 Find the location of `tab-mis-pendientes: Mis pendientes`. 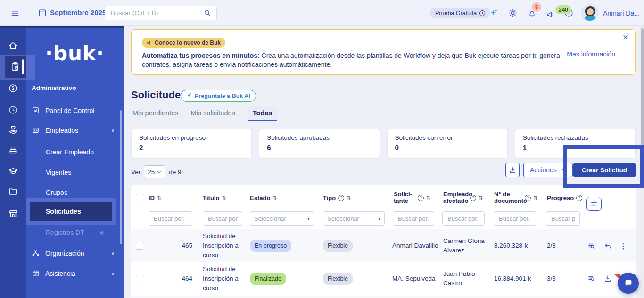

tab-mis-pendientes: Mis pendientes is located at coordinates (156, 115).